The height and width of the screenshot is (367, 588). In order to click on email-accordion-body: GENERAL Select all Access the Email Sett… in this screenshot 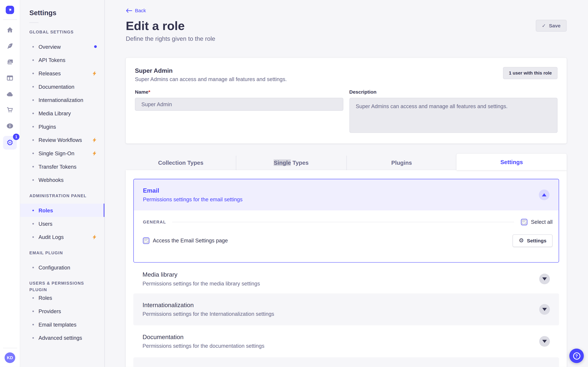, I will do `click(346, 236)`.